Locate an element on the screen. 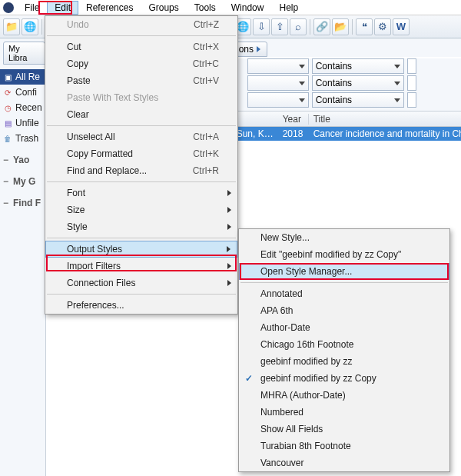 Image resolution: width=461 pixels, height=476 pixels. menu-item-font: Font is located at coordinates (141, 193).